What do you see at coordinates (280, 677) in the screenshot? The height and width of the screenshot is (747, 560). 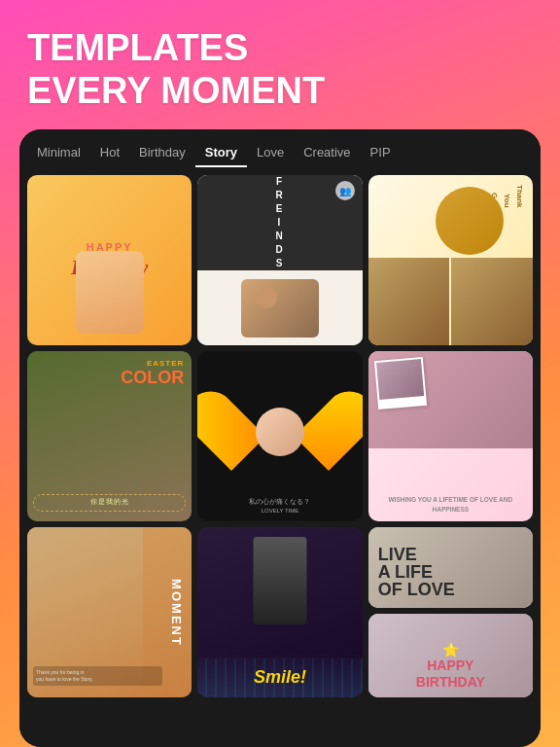 I see `smile-text: Smile!` at bounding box center [280, 677].